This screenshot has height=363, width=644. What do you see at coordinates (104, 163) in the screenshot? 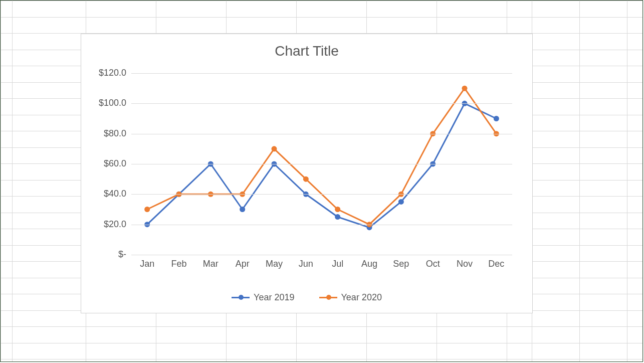
I see `y-tick-label: $60.0` at bounding box center [104, 163].